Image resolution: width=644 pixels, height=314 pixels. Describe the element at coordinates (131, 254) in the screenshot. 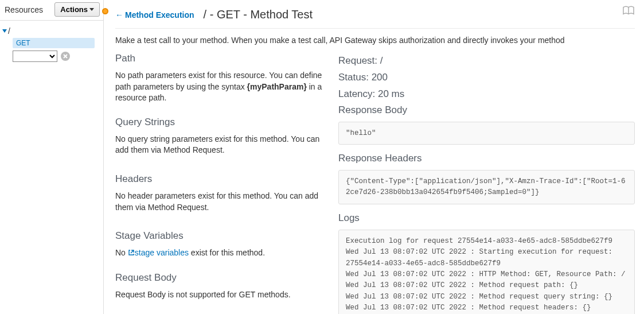

I see `external-link-icon` at that location.